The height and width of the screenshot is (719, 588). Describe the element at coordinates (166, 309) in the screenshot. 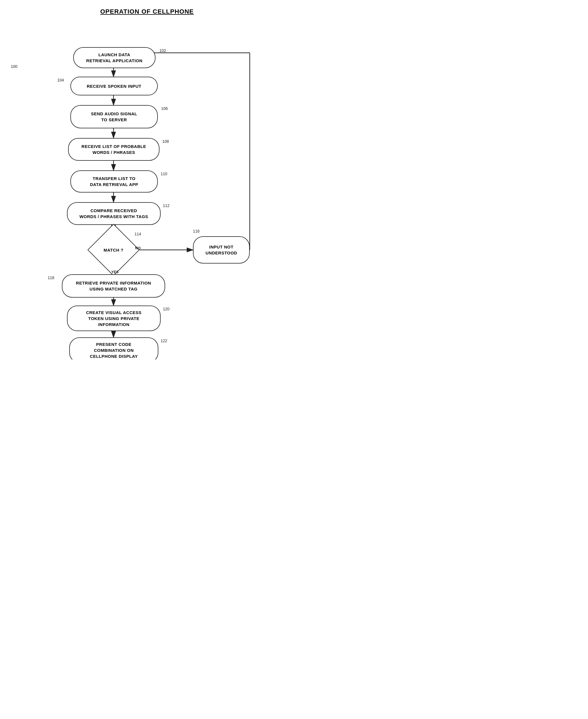

I see `label-120: 120` at that location.